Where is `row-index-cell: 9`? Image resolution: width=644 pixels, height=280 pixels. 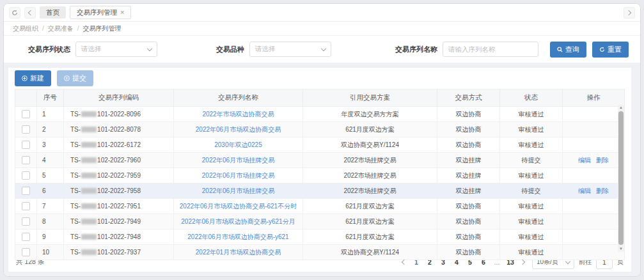 row-index-cell: 9 is located at coordinates (51, 237).